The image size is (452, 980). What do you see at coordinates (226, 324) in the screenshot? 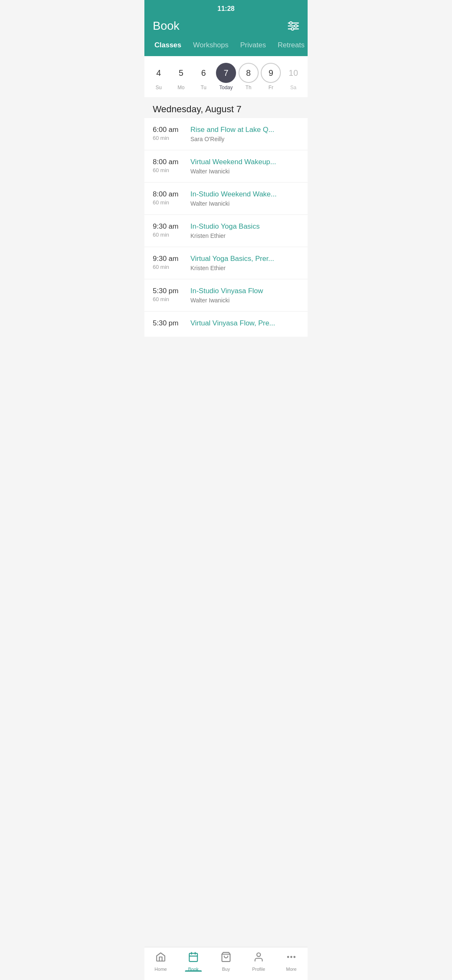
I see `class-item: 5:30 pm Virtual Vinyasa Flow, Pre...` at bounding box center [226, 324].